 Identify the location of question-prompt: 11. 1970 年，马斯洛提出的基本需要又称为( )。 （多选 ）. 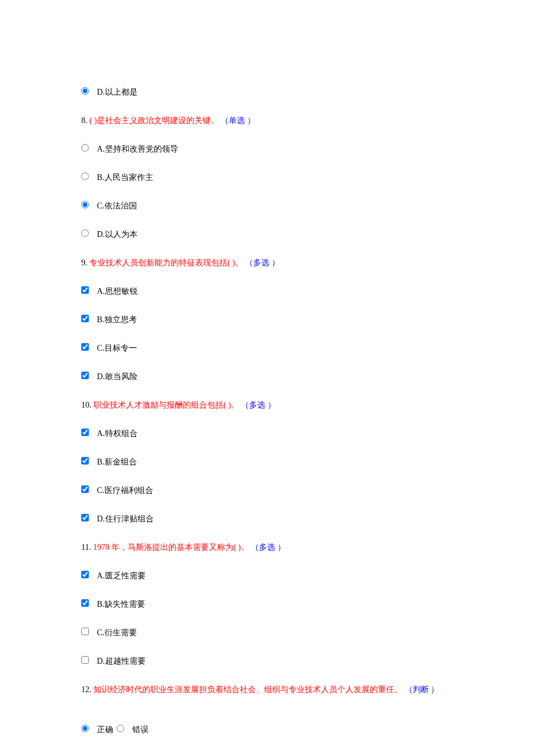
(267, 547).